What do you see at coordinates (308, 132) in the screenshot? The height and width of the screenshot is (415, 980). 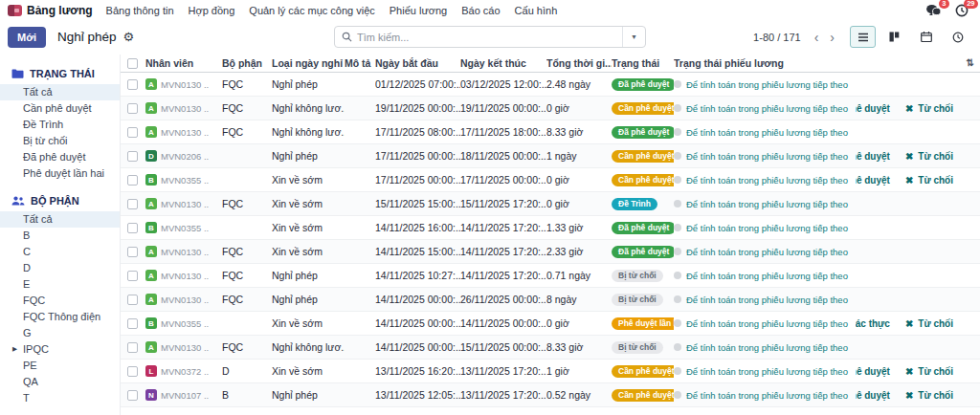 I see `leave-type-cell: Nghỉ không lươ...` at bounding box center [308, 132].